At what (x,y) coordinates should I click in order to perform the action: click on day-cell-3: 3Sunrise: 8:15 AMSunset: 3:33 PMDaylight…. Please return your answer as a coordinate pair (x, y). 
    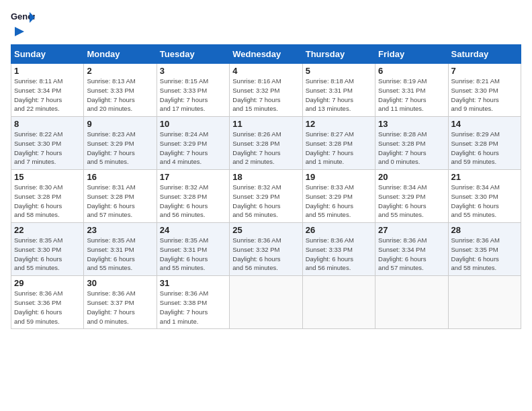
    Looking at the image, I should click on (193, 90).